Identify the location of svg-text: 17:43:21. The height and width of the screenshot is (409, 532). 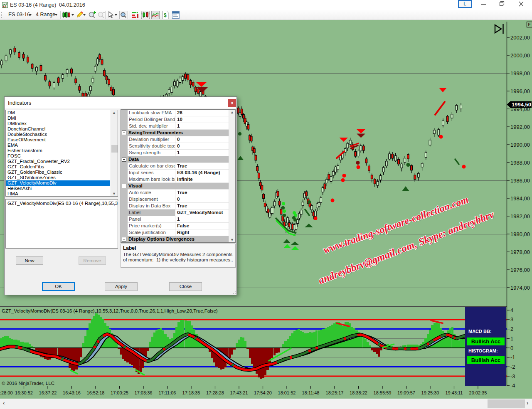
(239, 393).